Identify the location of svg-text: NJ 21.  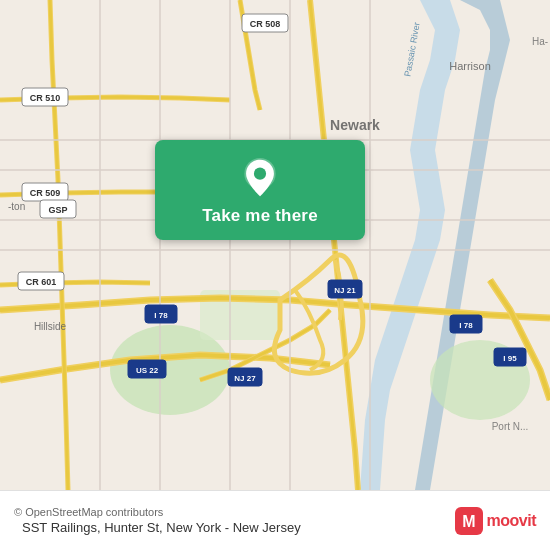
(345, 290).